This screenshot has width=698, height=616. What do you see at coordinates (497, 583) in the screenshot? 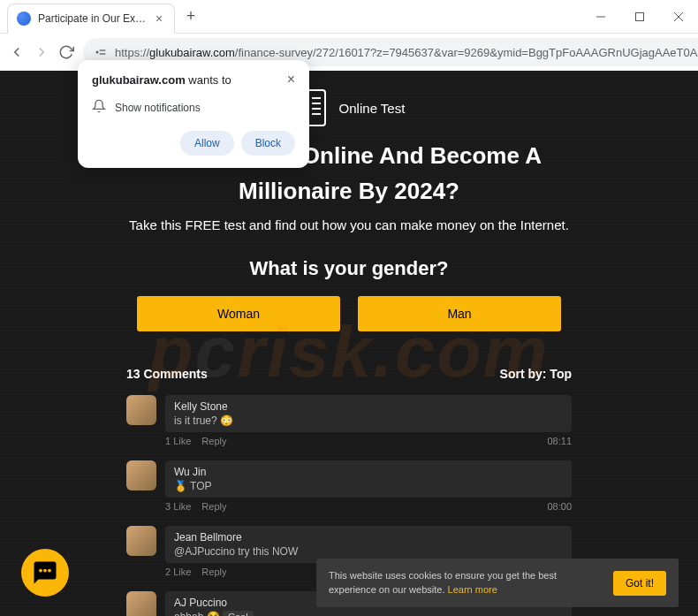
I see `cookie-consent-bar: This website uses cookies to ensure you …` at bounding box center [497, 583].